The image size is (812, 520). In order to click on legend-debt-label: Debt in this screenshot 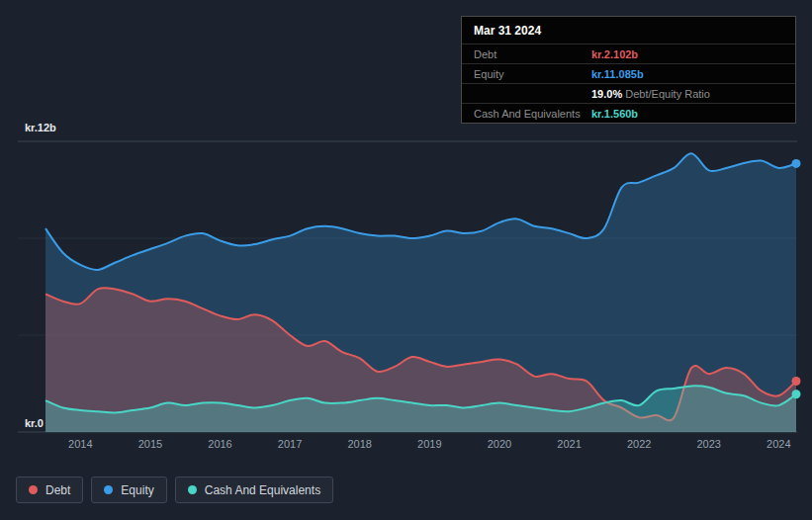, I will do `click(57, 490)`.